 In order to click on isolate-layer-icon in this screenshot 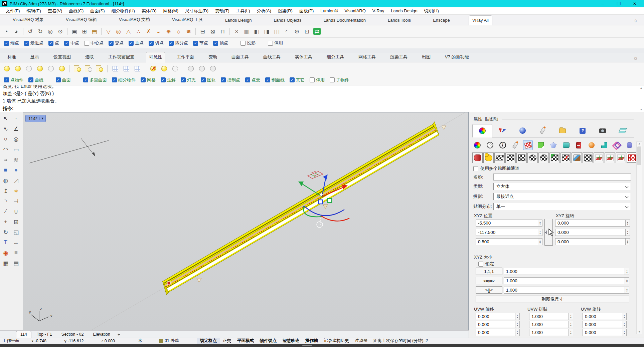, I will do `click(137, 69)`.